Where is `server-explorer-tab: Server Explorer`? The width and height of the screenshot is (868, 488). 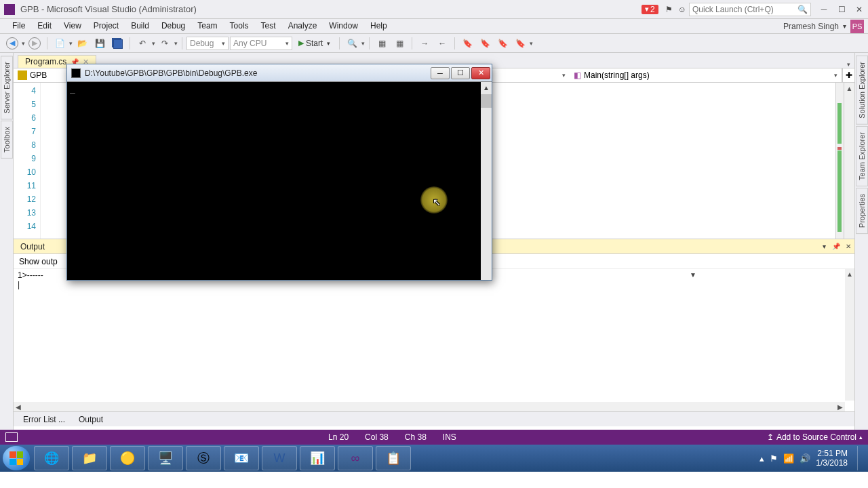
server-explorer-tab: Server Explorer is located at coordinates (7, 87).